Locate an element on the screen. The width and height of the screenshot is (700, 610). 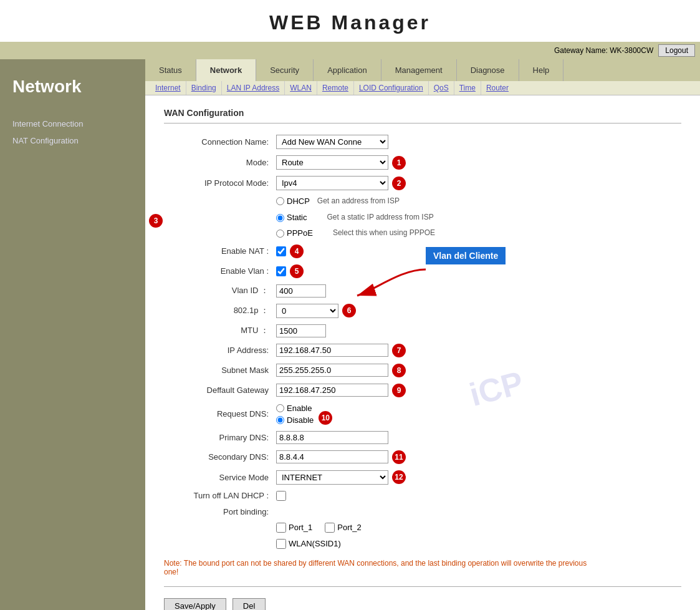
static-desc: Get a static IP address from ISP is located at coordinates (380, 218).